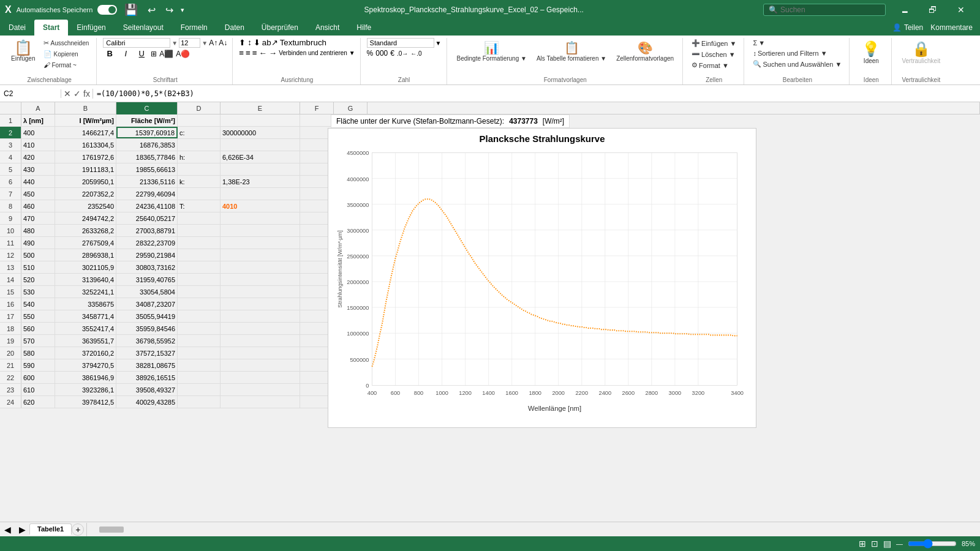 This screenshot has height=551, width=980. Describe the element at coordinates (86, 304) in the screenshot. I see `cell-b16: 3358675` at that location.